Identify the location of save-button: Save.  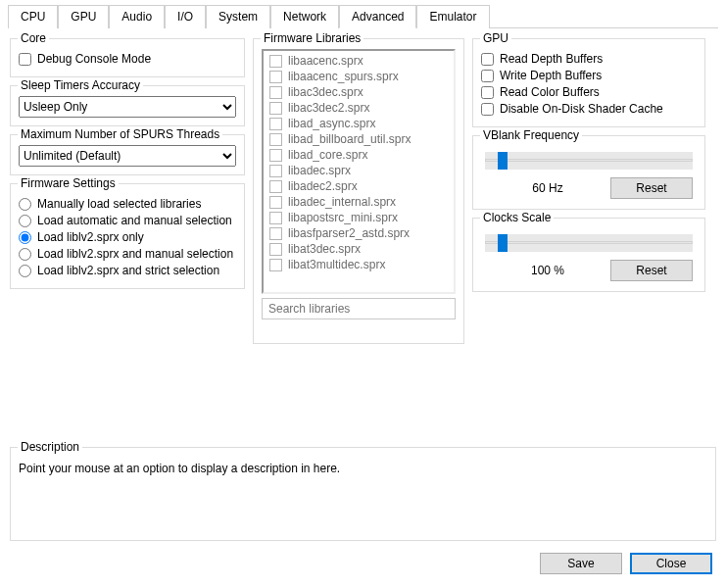
(581, 564).